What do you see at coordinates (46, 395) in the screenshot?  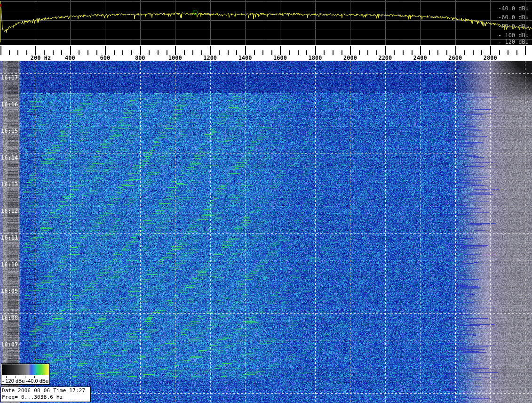 I see `info-box: Date=2006-08-06 Time=17:27 Freq= 0...303…` at bounding box center [46, 395].